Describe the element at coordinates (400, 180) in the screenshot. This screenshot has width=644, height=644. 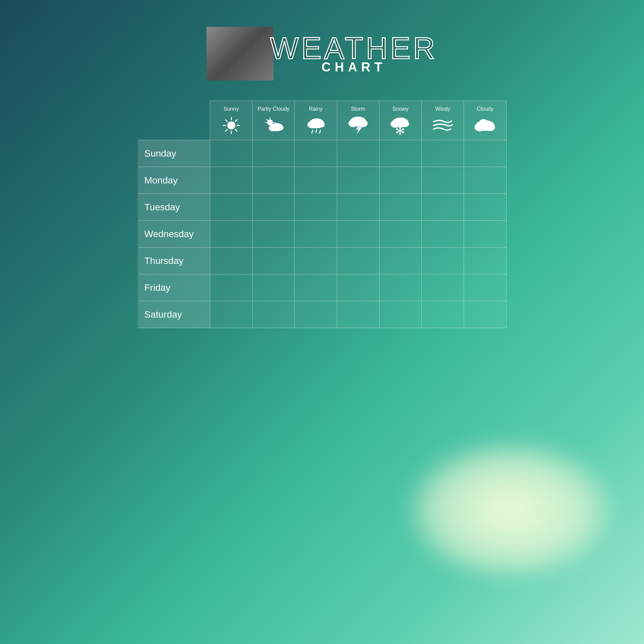
I see `cell-monday-snowy` at that location.